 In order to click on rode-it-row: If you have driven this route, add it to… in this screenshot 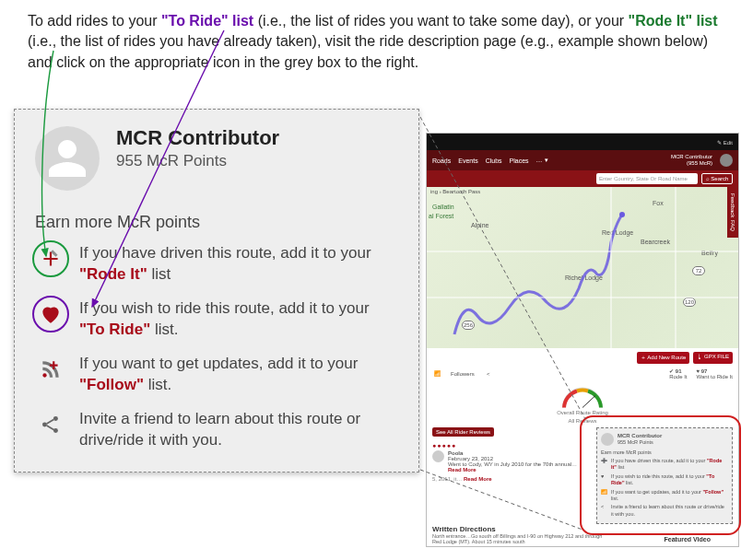, I will do `click(217, 264)`.